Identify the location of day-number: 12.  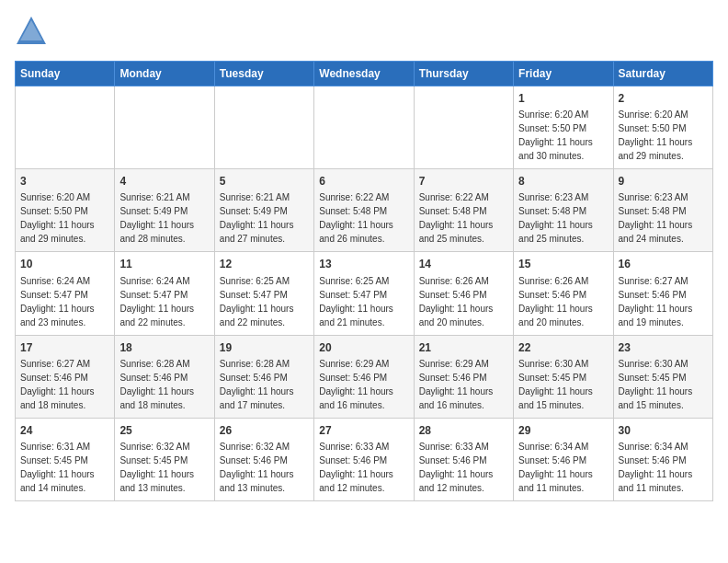
(265, 264).